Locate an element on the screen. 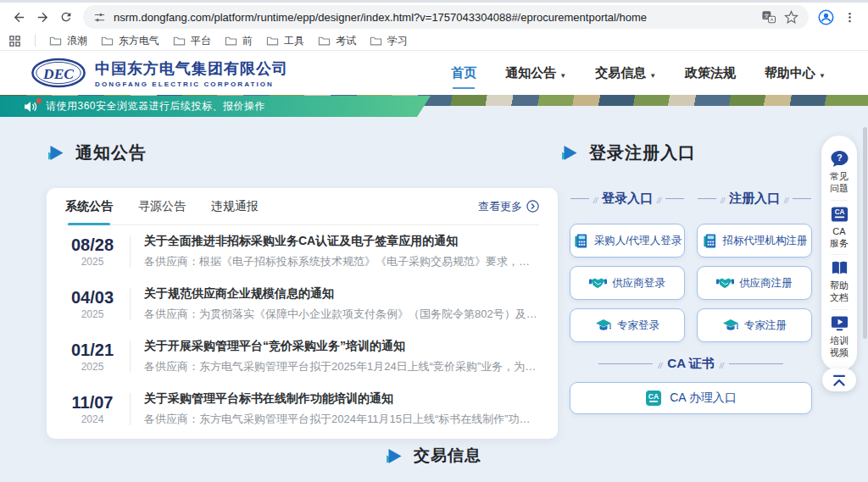 Image resolution: width=868 pixels, height=482 pixels. bookmark-folder: 浪潮 is located at coordinates (68, 41).